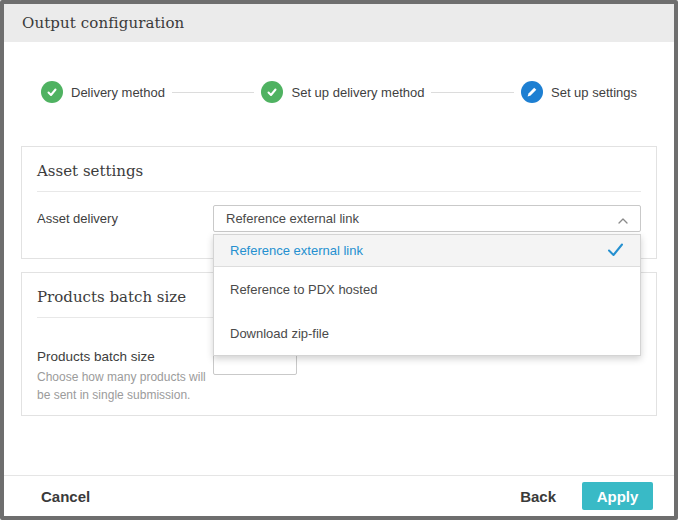  I want to click on chevron-up-icon, so click(623, 219).